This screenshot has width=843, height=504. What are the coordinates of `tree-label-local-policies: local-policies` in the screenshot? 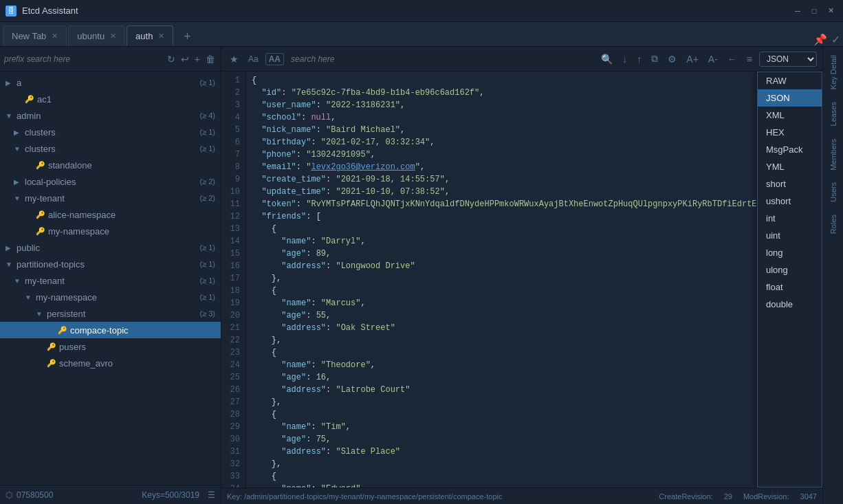 It's located at (50, 182).